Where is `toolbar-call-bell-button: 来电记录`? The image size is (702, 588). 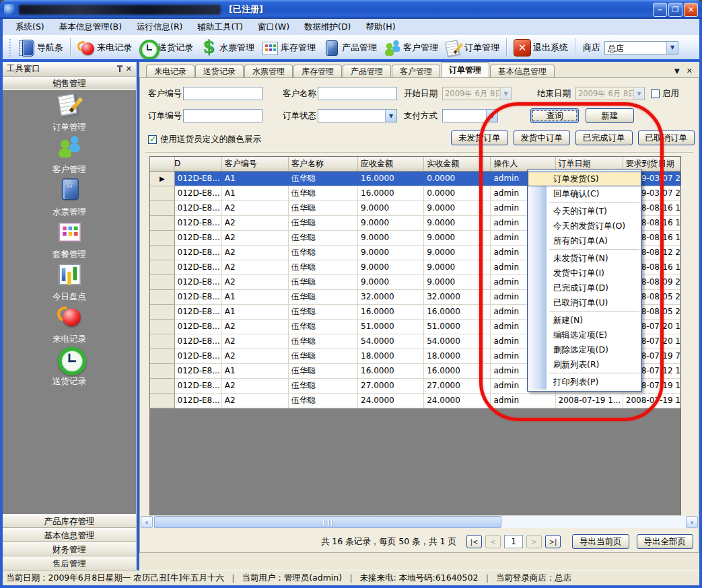 toolbar-call-bell-button: 来电记录 is located at coordinates (105, 48).